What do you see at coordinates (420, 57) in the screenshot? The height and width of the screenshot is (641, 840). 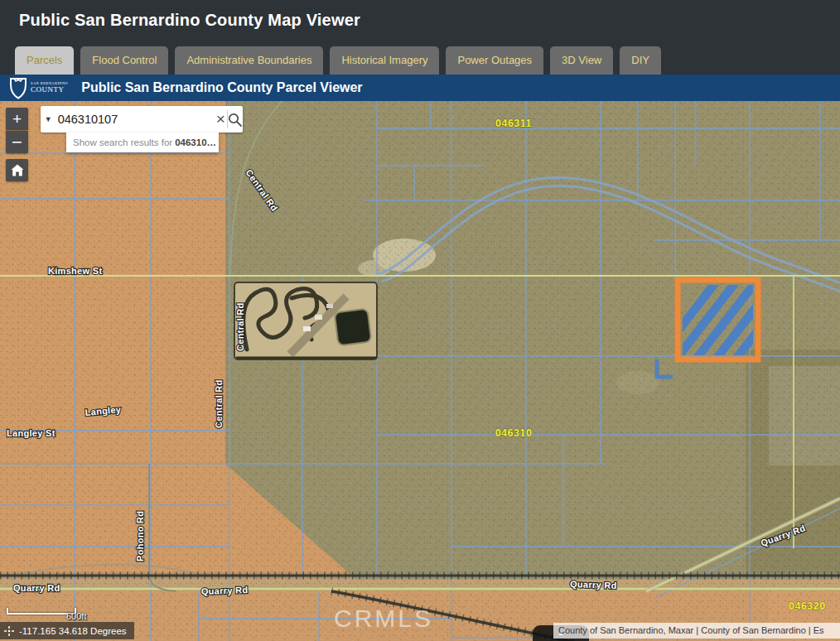 I see `tab-bar: Parcels Flood Control Administrative Bou…` at bounding box center [420, 57].